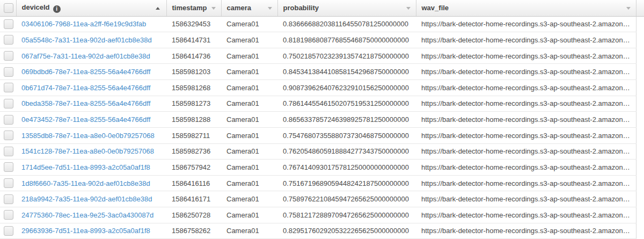  I want to click on table-row: 03406106-7968-11ea-a2ff-f6e19c9d3fab 158…, so click(322, 24).